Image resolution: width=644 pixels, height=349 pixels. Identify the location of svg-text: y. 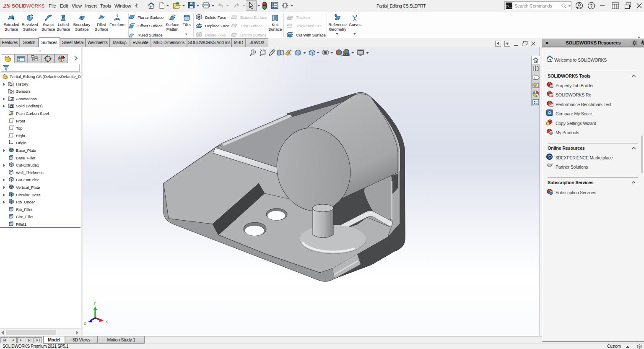
(95, 303).